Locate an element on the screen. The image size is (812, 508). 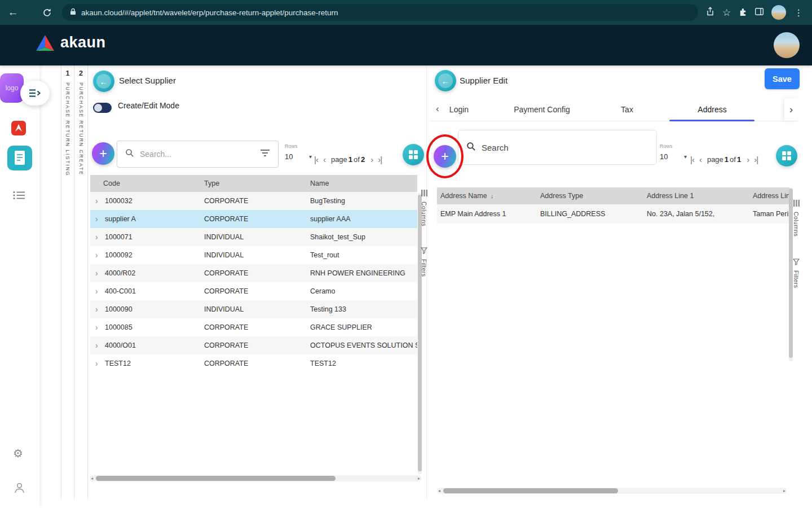
vertical-tab-purchase-return-create: 2 PURCHASE RETURN CREATE is located at coordinates (81, 282).